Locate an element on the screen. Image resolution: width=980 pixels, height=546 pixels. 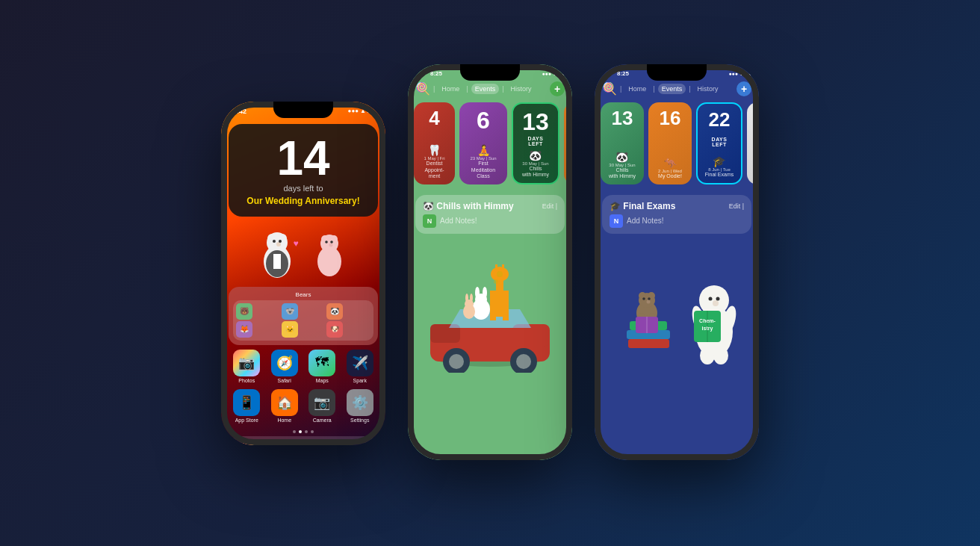
phone3-plus-button: + is located at coordinates (744, 89).